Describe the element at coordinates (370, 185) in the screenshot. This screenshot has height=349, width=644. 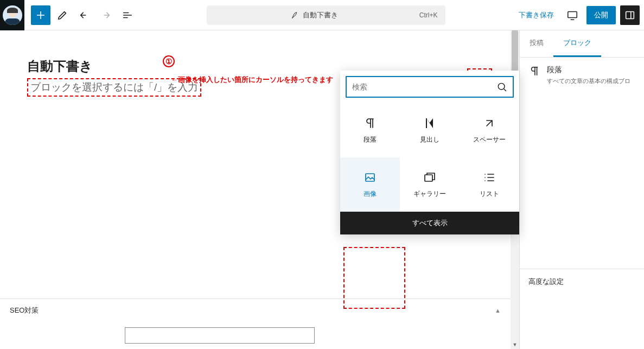
I see `block-option-image: 画像` at that location.